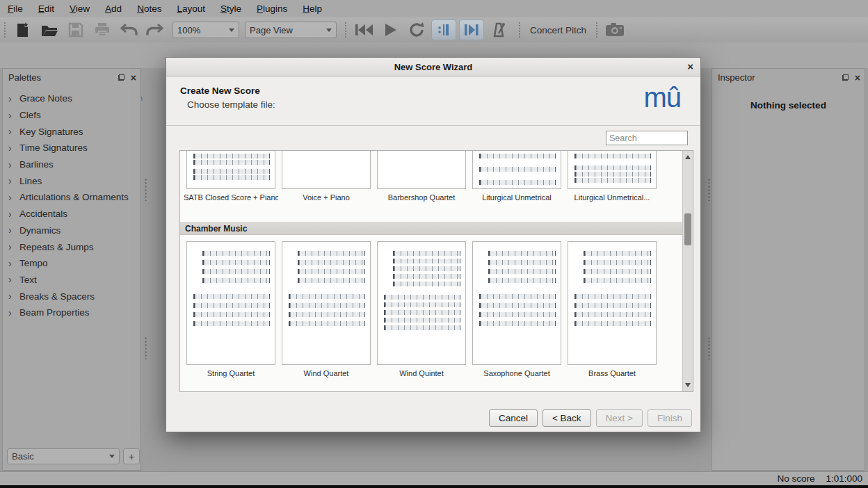 Image resolution: width=868 pixels, height=488 pixels. Describe the element at coordinates (417, 30) in the screenshot. I see `loop-playback-button` at that location.